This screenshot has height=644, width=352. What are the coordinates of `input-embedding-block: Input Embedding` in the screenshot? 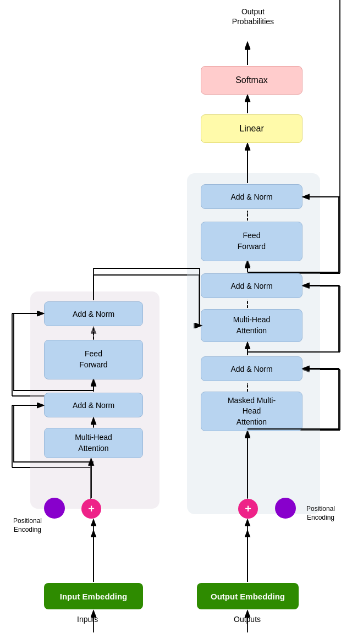 It's located at (94, 596).